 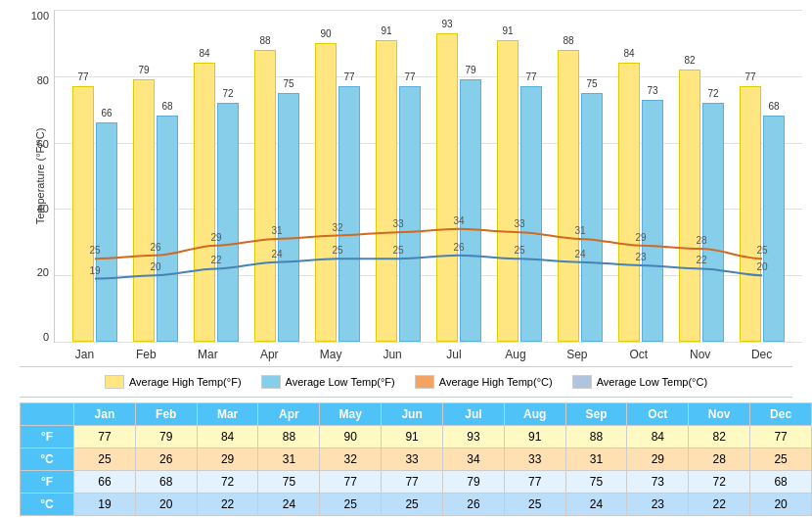 What do you see at coordinates (84, 353) in the screenshot?
I see `x-month-label: Jan` at bounding box center [84, 353].